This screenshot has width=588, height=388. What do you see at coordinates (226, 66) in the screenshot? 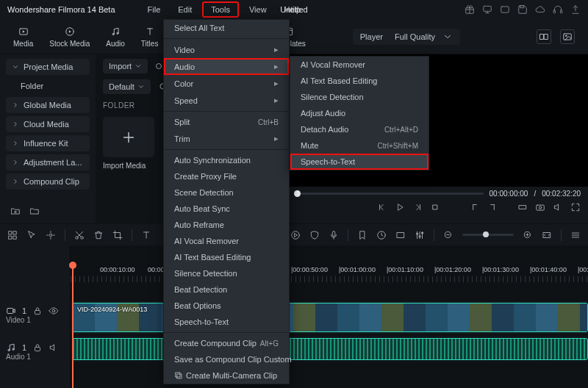
I see `mi-audio: Audio▸` at bounding box center [226, 66].